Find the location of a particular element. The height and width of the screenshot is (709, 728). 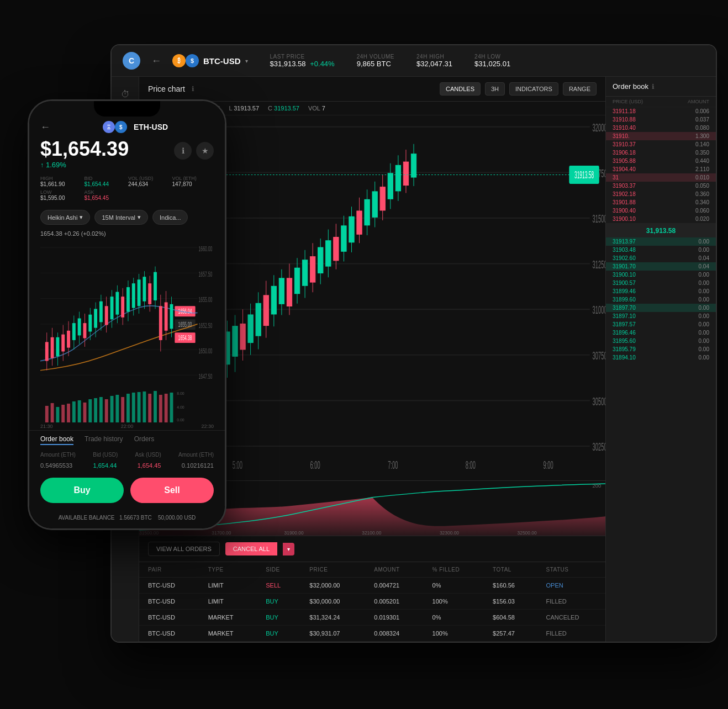

phone-vol-usd-value: 244,634 is located at coordinates (149, 184).